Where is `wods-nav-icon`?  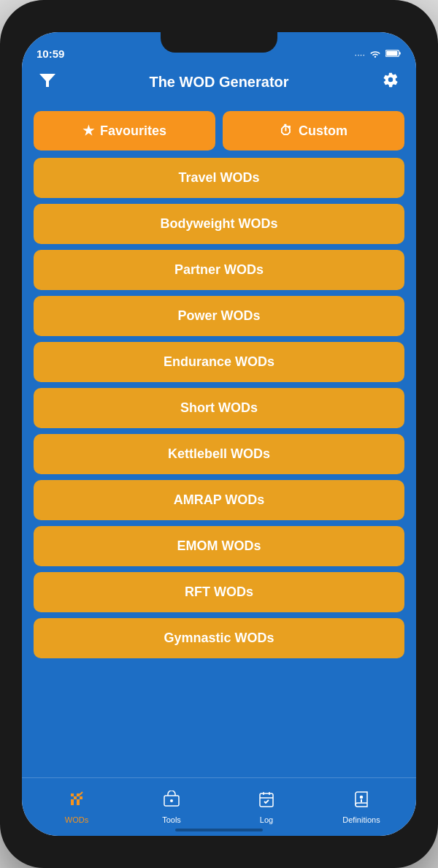 wods-nav-icon is located at coordinates (77, 802).